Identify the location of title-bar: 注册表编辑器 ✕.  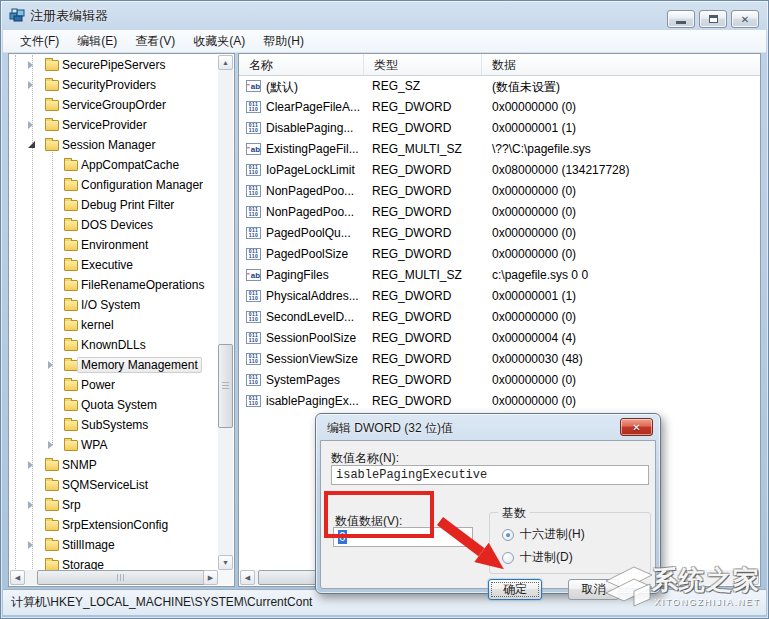
(384, 15).